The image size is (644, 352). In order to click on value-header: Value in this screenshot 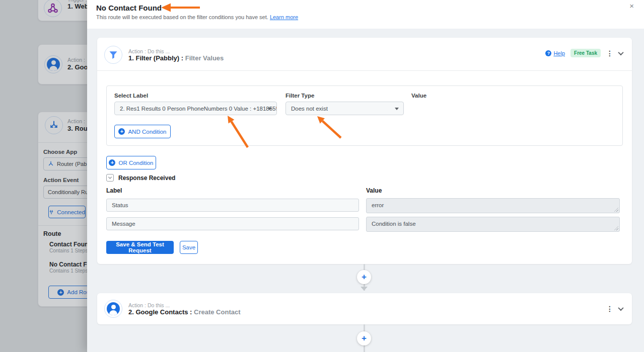, I will do `click(419, 96)`.